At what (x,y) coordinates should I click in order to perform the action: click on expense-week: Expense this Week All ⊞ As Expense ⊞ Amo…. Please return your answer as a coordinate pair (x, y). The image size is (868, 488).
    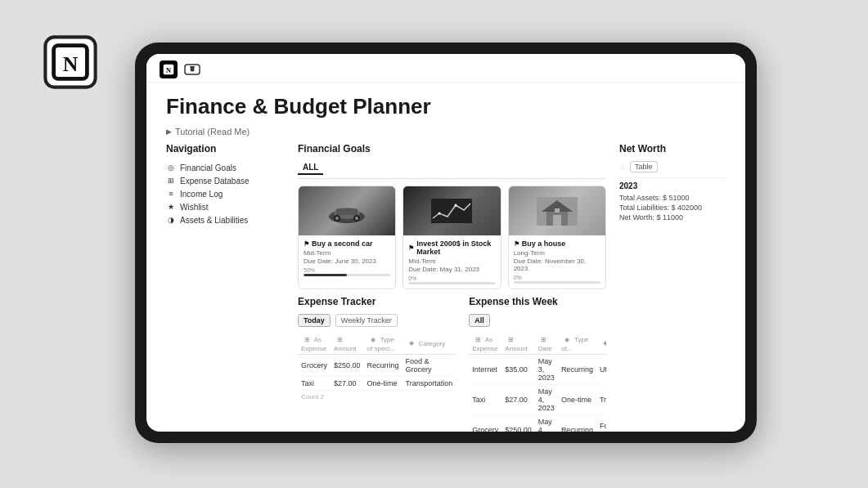
    Looking at the image, I should click on (537, 364).